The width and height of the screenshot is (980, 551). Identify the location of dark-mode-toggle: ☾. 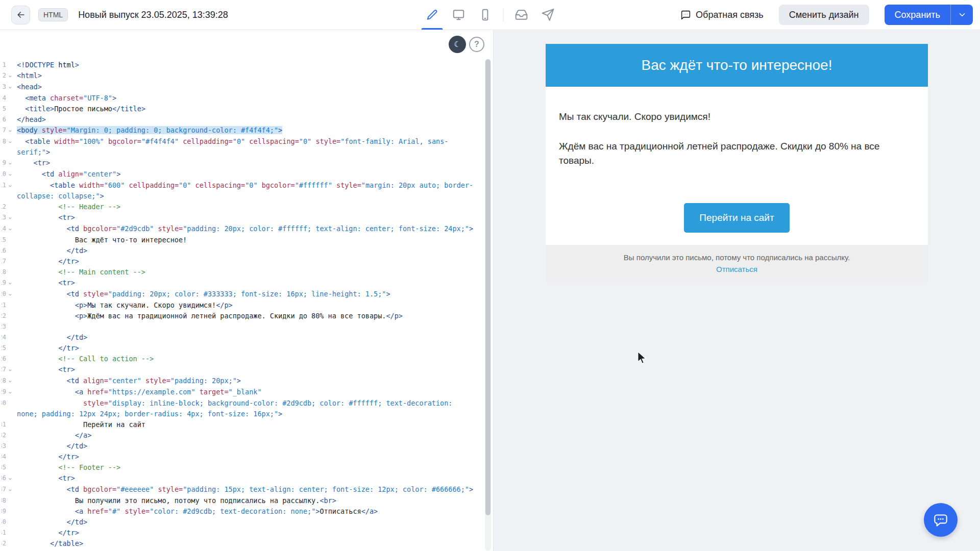
(457, 44).